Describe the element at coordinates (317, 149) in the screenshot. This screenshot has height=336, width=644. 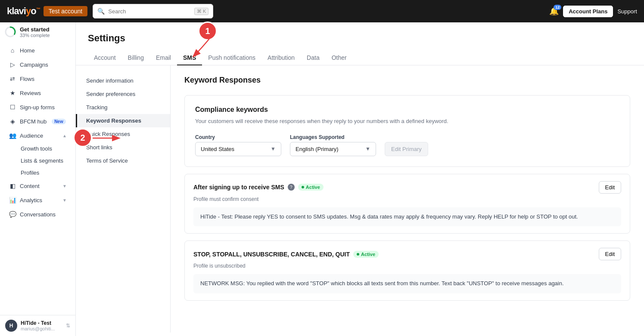
I see `language-value: English (Primary)` at that location.